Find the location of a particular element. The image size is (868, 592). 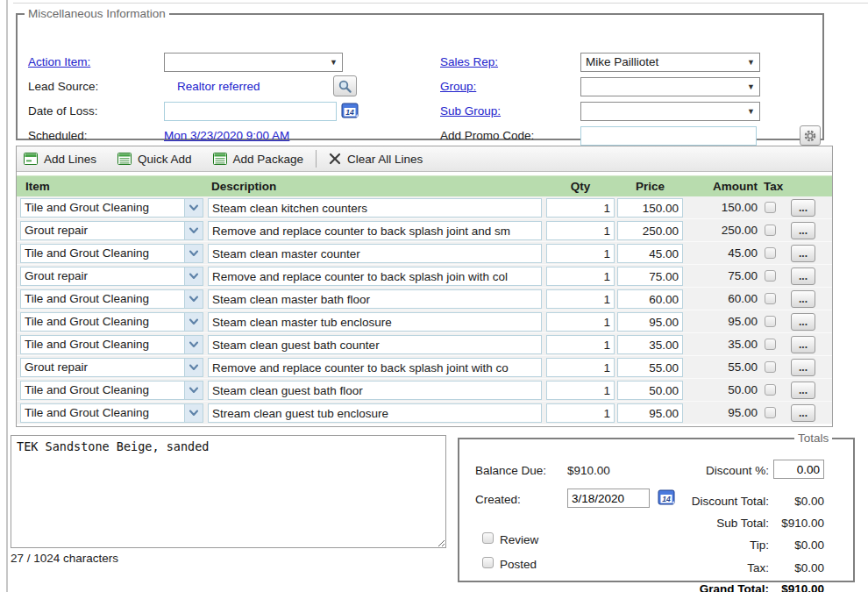

promo-apply-button is located at coordinates (810, 135).